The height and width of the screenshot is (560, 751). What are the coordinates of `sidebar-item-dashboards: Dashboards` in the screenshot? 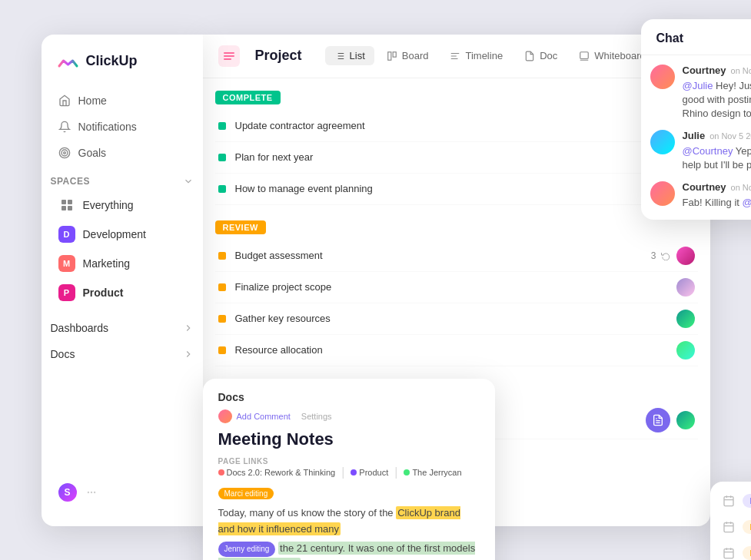 It's located at (122, 328).